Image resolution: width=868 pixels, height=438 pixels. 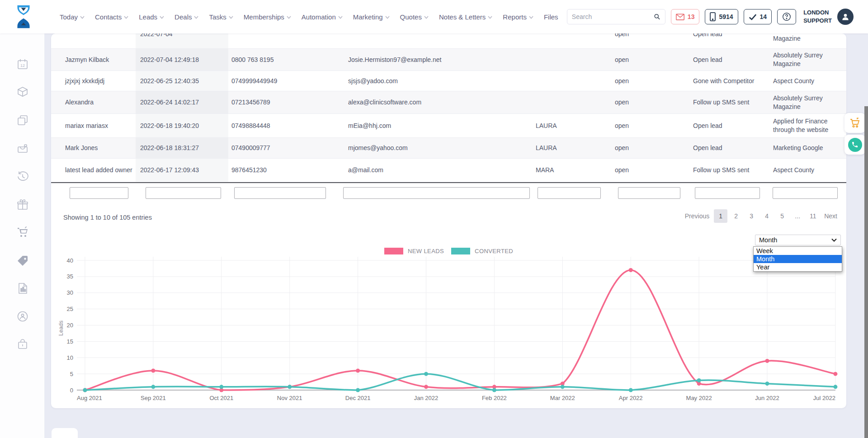 What do you see at coordinates (186, 17) in the screenshot?
I see `nav-item-deals: Deals` at bounding box center [186, 17].